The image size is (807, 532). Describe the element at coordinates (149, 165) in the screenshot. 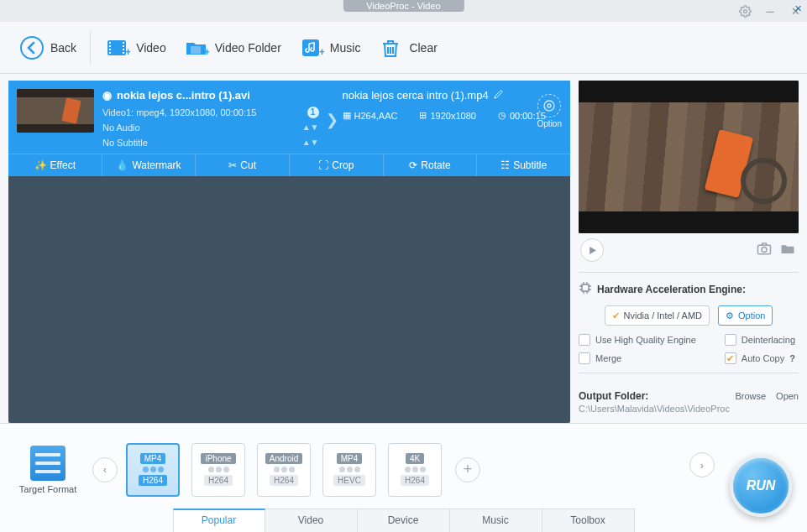

I see `watermark-button: 💧 Watermark` at that location.